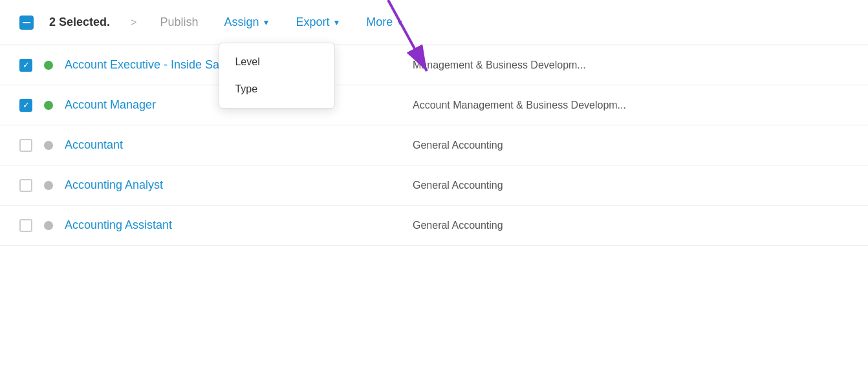  I want to click on assign-dropdown-menu: Level Type, so click(277, 76).